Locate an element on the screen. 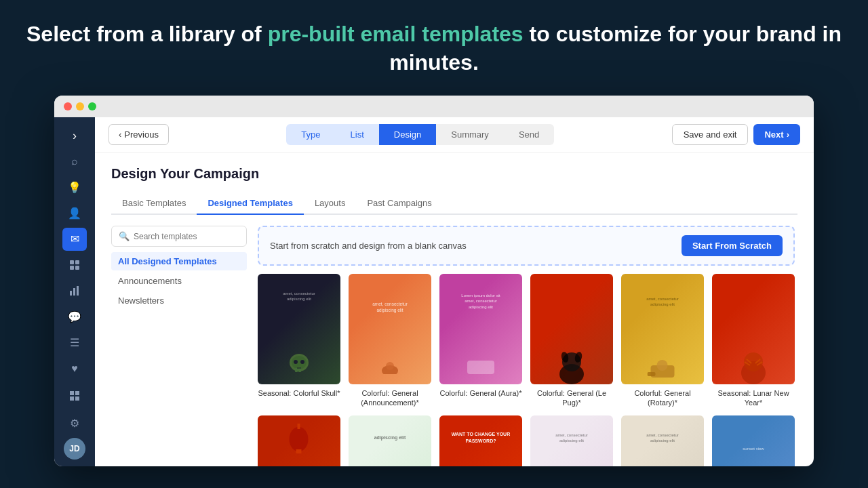  top-navigation: ‹ Previous Type List Design Summary Send… is located at coordinates (454, 135).